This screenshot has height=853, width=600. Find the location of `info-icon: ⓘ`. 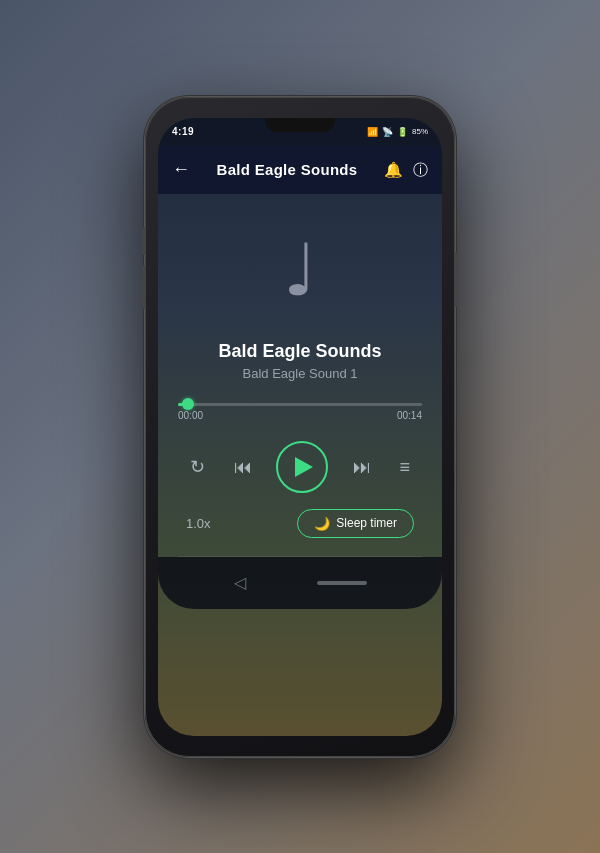

info-icon: ⓘ is located at coordinates (420, 170).